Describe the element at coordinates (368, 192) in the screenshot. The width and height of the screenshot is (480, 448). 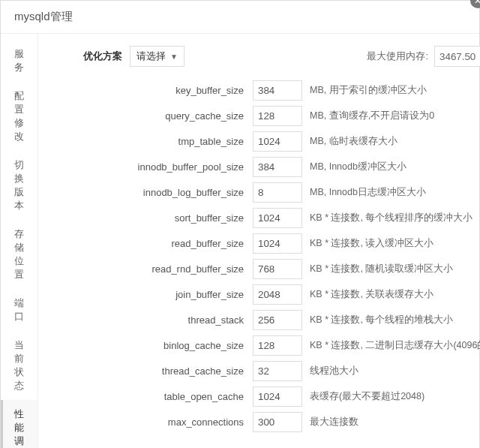
I see `param-desc: MB, Innodb日志缓冲区大小` at that location.